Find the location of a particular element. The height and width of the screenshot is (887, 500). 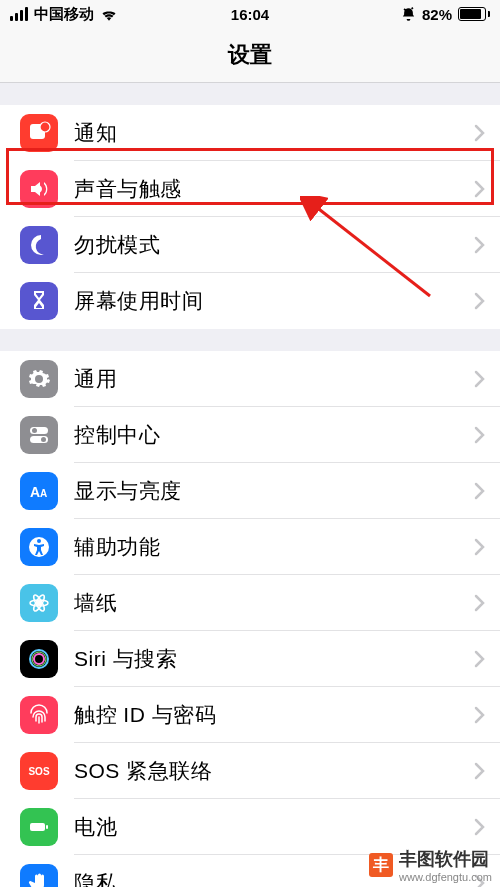

wifi-icon is located at coordinates (109, 14).